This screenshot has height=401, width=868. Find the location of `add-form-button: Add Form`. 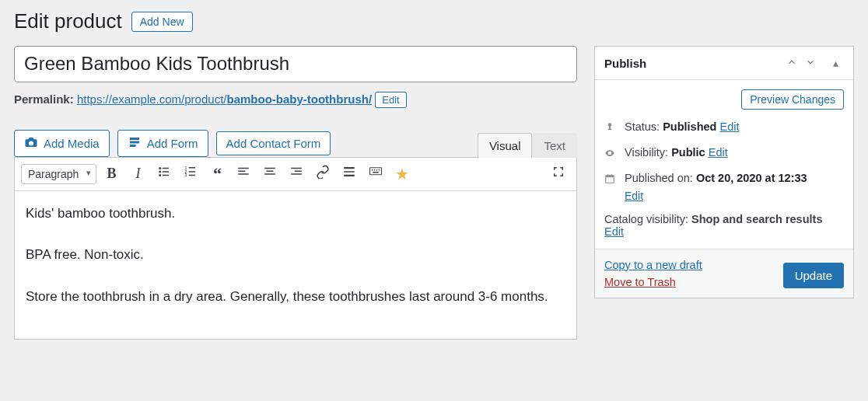

add-form-button: Add Form is located at coordinates (163, 143).